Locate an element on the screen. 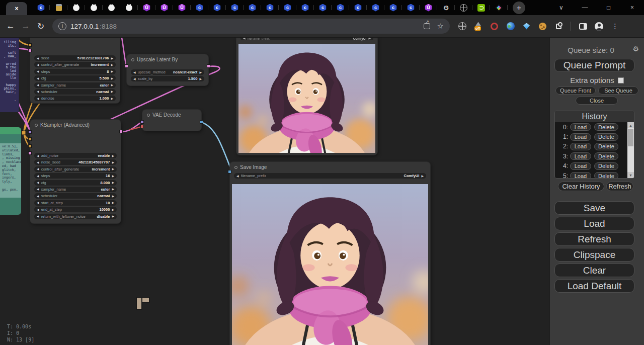  output-slot-image is located at coordinates (201, 122).